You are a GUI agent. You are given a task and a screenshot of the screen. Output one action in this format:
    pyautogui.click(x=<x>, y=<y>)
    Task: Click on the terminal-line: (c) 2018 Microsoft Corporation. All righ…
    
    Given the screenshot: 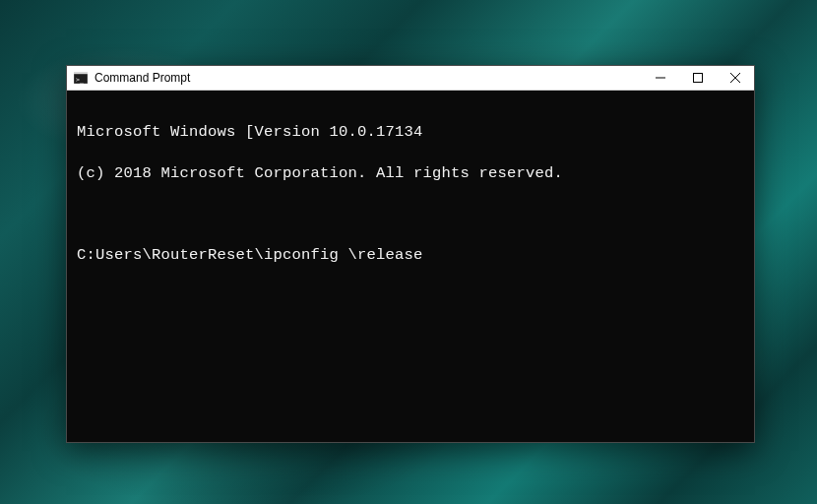 What is the action you would take?
    pyautogui.click(x=410, y=173)
    